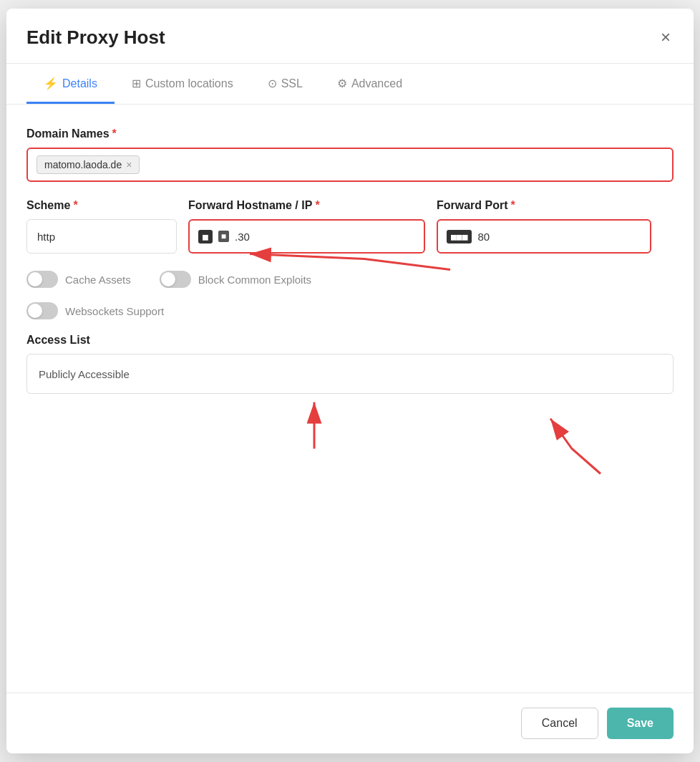 This screenshot has height=762, width=700. What do you see at coordinates (272, 83) in the screenshot?
I see `shield-icon: ⊙` at bounding box center [272, 83].